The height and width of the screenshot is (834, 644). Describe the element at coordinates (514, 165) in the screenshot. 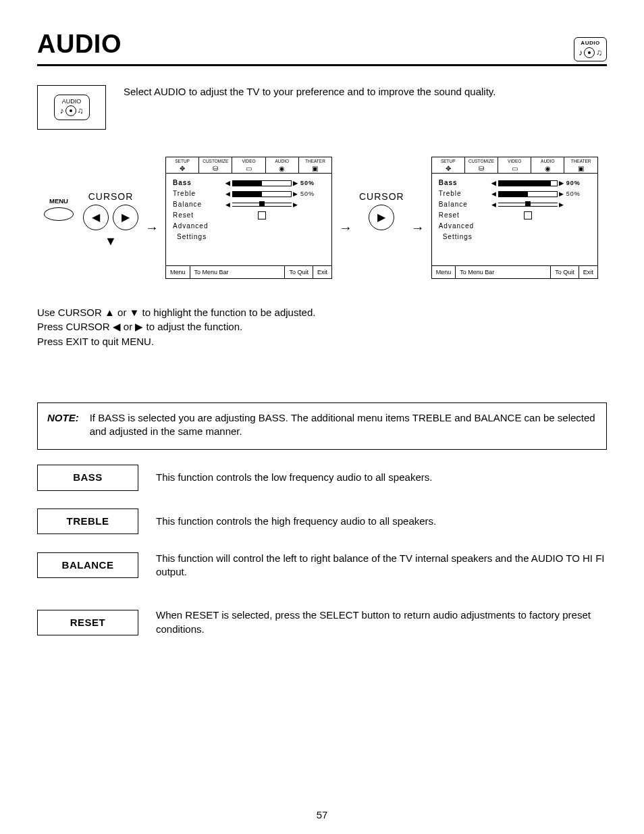

I see `osd-tabbar: SETUP✥ CUSTOMIZE⛁ VIDEO▭ AUDIO◉ THEATER▣` at that location.